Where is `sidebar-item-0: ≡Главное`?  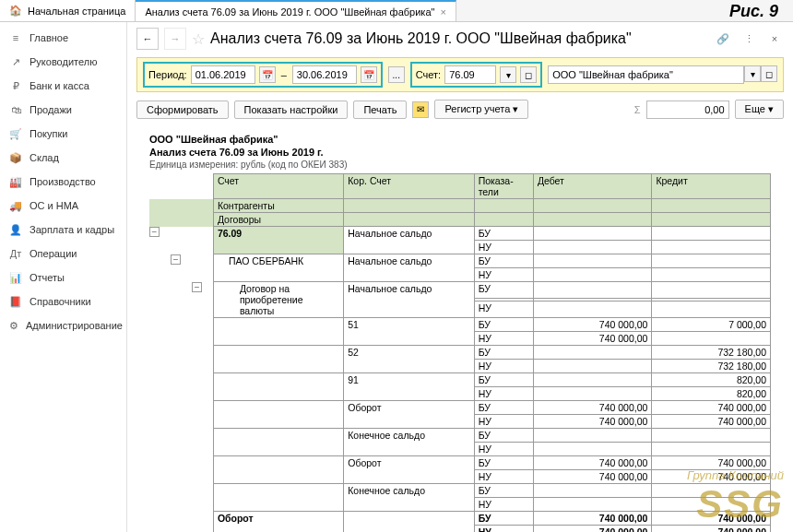
sidebar-item-0: ≡Главное is located at coordinates (63, 38).